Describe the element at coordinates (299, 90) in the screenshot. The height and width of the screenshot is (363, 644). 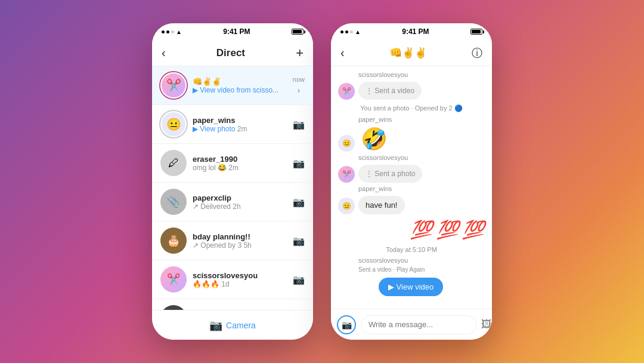
I see `dm-arrow-scissors: ›` at that location.